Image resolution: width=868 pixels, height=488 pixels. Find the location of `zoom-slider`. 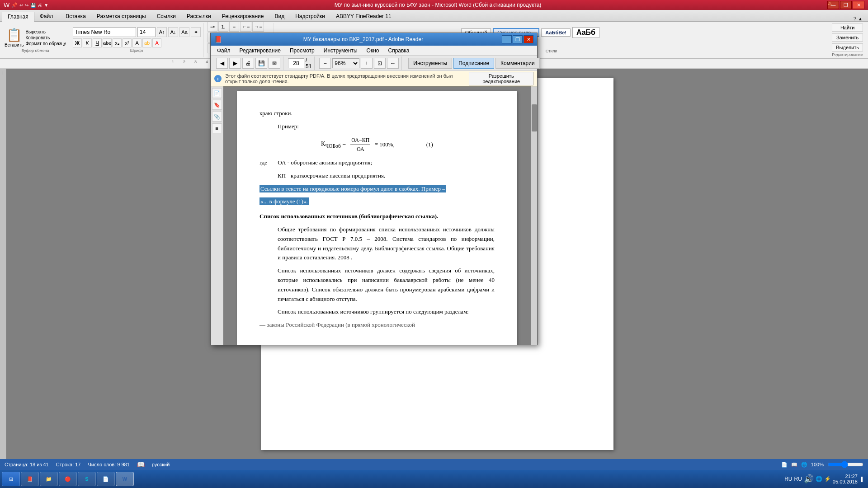

zoom-slider is located at coordinates (845, 465).